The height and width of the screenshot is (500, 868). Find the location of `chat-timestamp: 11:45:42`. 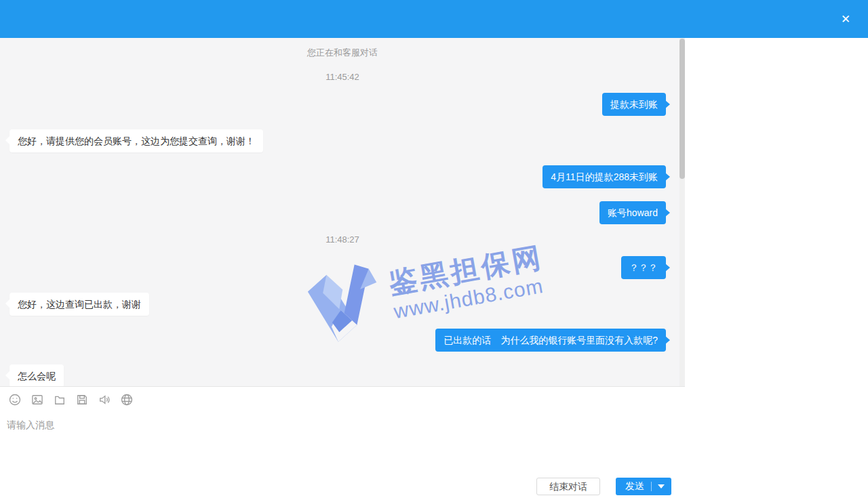

chat-timestamp: 11:45:42 is located at coordinates (342, 77).